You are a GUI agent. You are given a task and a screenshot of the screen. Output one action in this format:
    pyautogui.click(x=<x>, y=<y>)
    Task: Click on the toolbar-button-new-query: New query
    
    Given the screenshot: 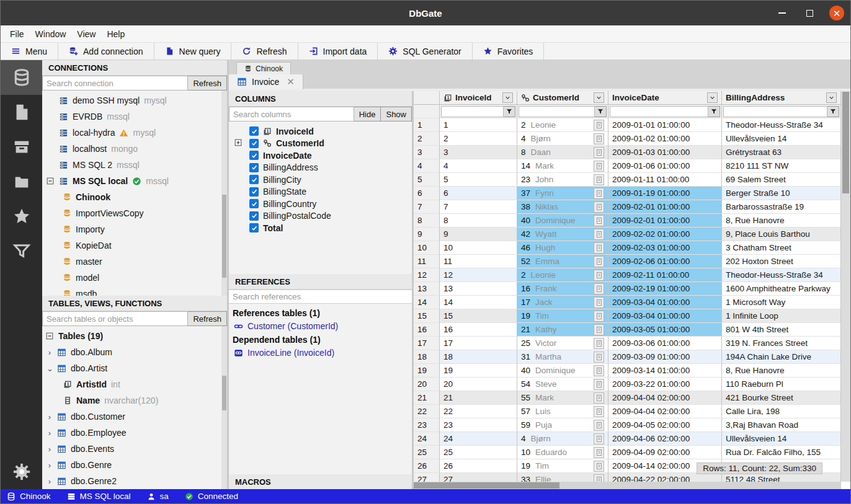 What is the action you would take?
    pyautogui.click(x=194, y=51)
    